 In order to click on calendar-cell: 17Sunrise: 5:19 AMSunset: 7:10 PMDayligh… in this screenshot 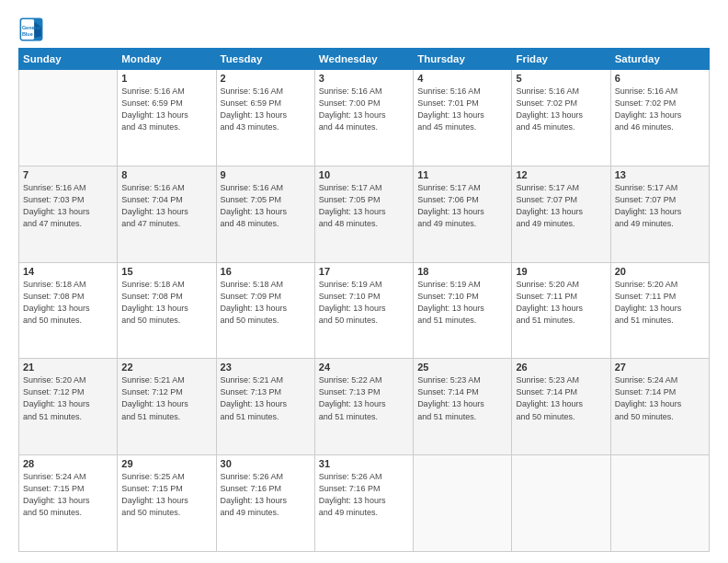, I will do `click(364, 311)`.